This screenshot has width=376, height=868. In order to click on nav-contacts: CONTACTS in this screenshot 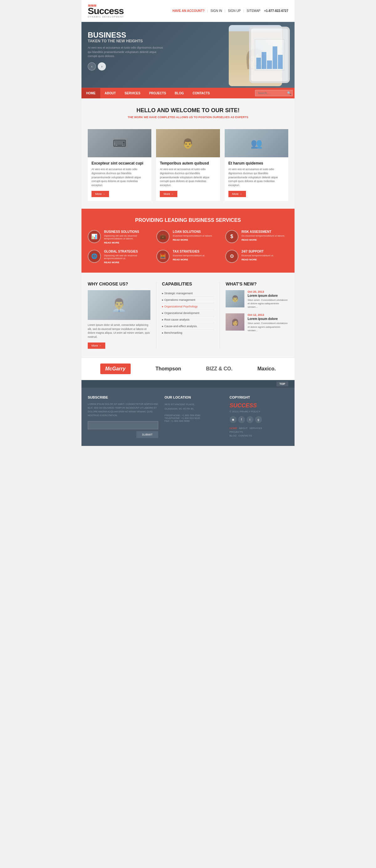, I will do `click(201, 93)`.